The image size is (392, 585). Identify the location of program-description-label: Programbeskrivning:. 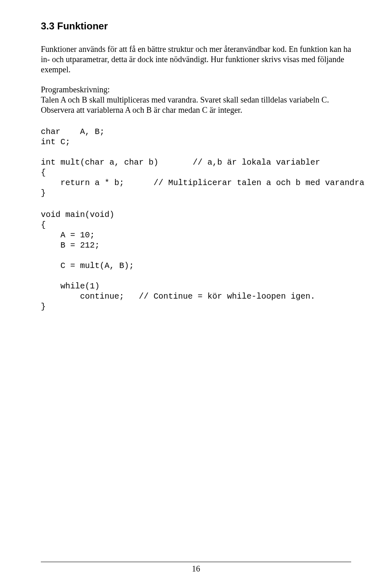
(196, 90).